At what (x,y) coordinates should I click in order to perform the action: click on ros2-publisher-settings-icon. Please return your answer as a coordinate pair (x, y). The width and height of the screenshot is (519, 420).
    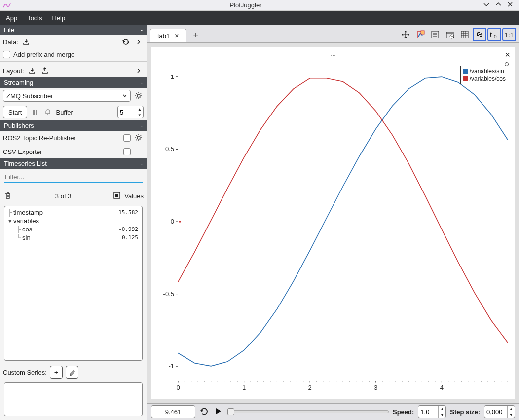
    Looking at the image, I should click on (139, 138).